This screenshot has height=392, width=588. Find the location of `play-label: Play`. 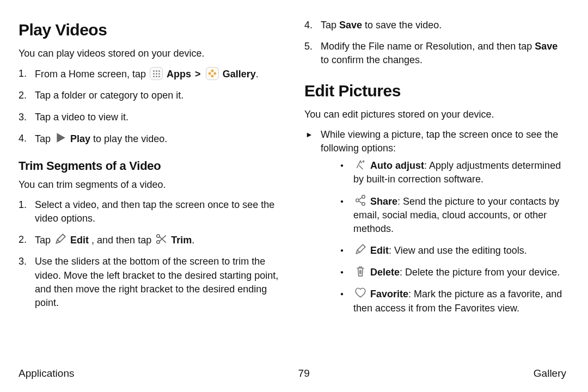

play-label: Play is located at coordinates (81, 139).